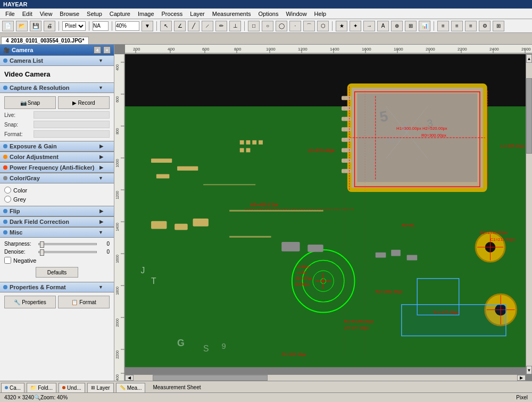 Image resolution: width=532 pixels, height=402 pixels. Describe the element at coordinates (411, 26) in the screenshot. I see `grid-tool: ⊞` at that location.